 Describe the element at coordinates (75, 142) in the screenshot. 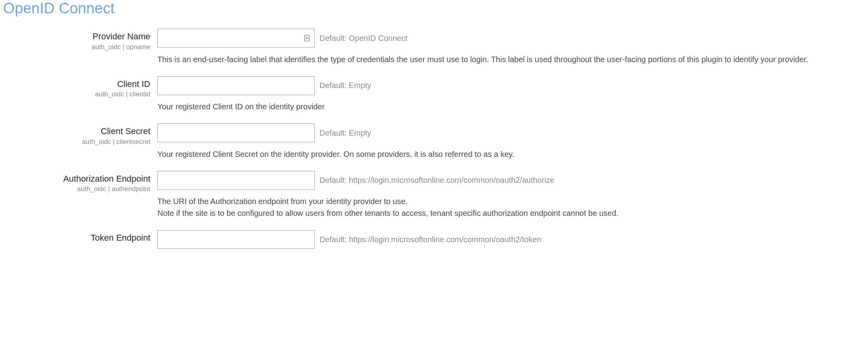

I see `setting-key-client-secret: auth_oidc | clientsecret` at that location.